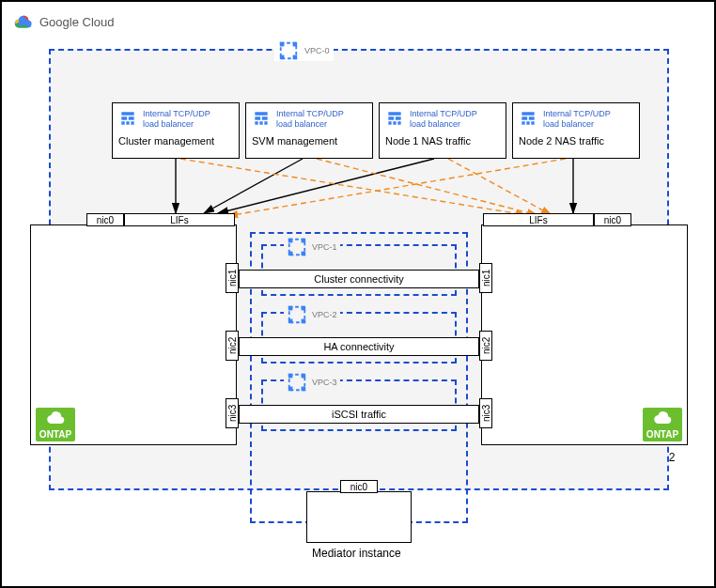 The height and width of the screenshot is (588, 716). What do you see at coordinates (312, 247) in the screenshot?
I see `vpc1-badge: VPC-1` at bounding box center [312, 247].